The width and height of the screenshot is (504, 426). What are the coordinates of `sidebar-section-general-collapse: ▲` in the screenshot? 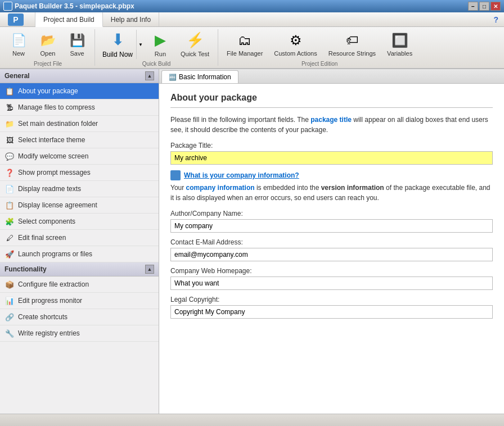 It's located at (150, 76).